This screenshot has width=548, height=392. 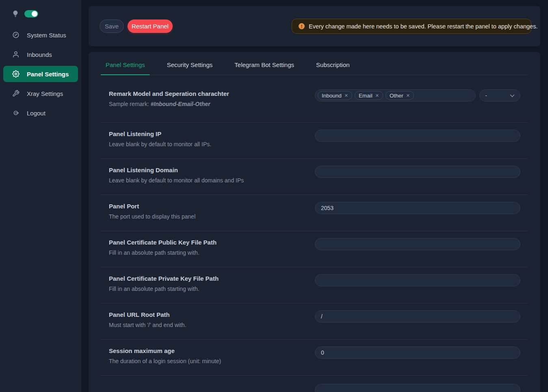 I want to click on sidebar-item-system-status: System Status, so click(x=41, y=35).